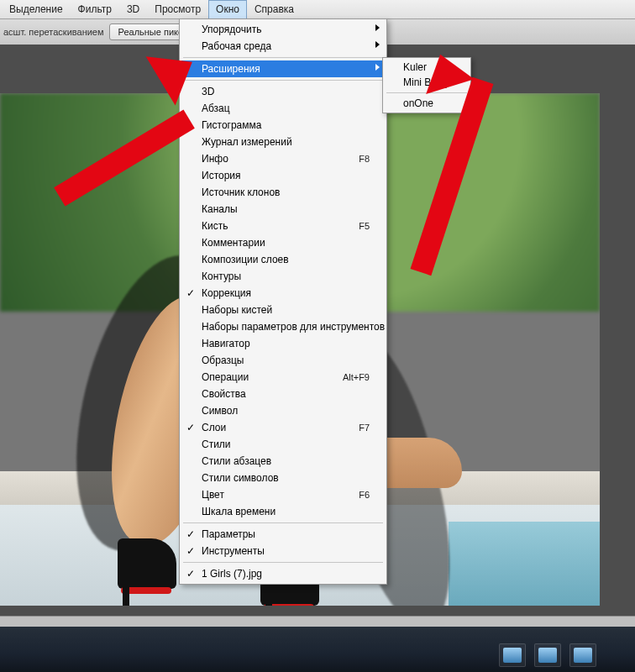 Image resolution: width=635 pixels, height=672 pixels. Describe the element at coordinates (286, 293) in the screenshot. I see `menu-item-label: Коррекция` at that location.